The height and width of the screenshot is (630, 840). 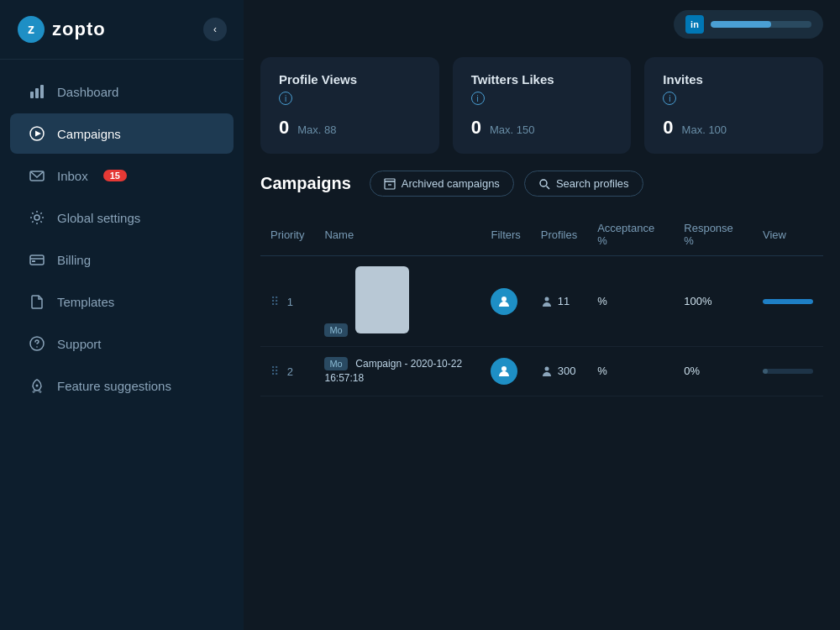 I want to click on row2-progress-bar, so click(x=788, y=371).